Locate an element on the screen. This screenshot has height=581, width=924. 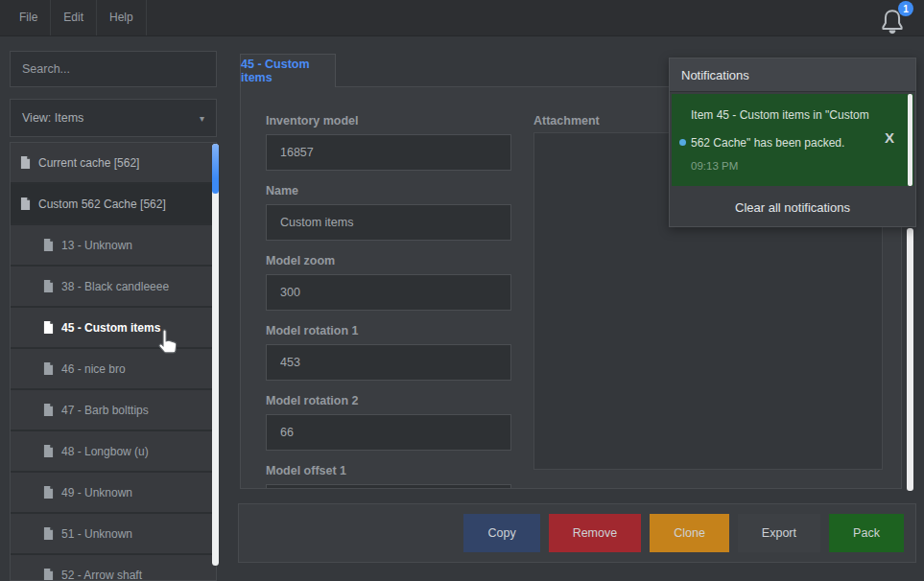
menu-item: Help is located at coordinates (122, 17).